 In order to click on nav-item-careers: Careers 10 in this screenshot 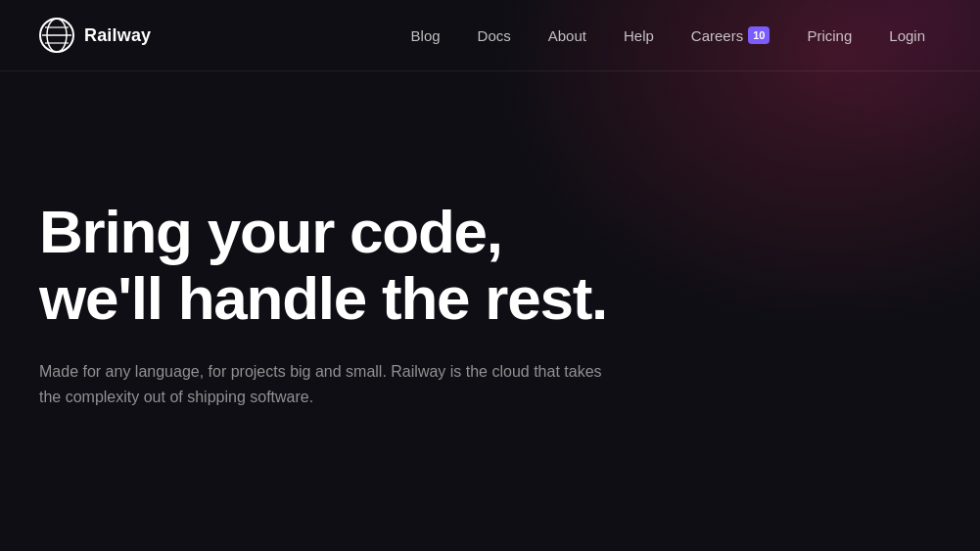, I will do `click(730, 35)`.